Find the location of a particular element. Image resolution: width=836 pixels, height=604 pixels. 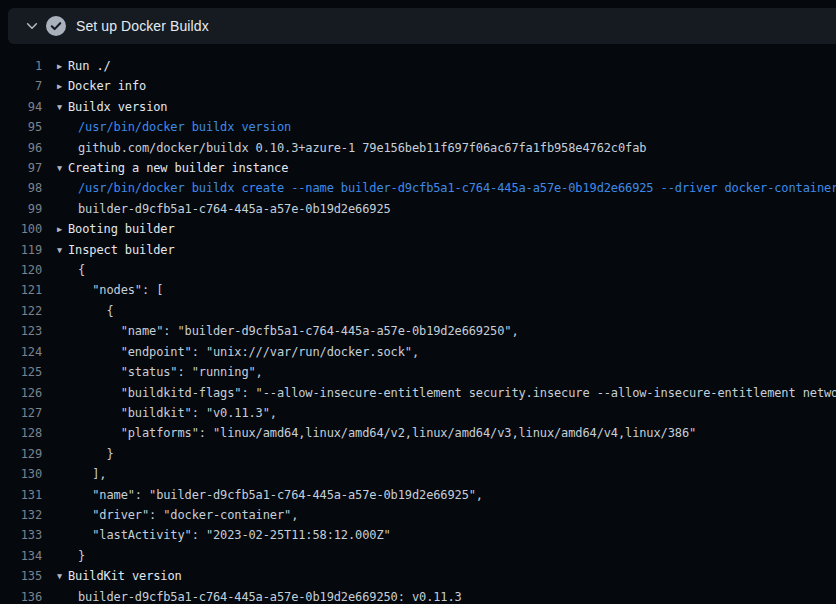

output-text: "platforms": "linux/amd64,linux/amd64/v2… is located at coordinates (387, 433).